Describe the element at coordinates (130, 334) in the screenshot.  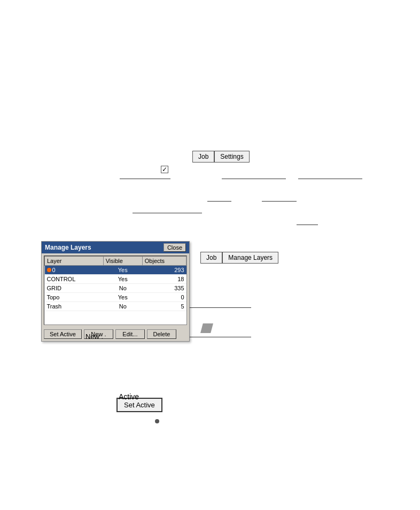
I see `edit-button: Edit...` at that location.